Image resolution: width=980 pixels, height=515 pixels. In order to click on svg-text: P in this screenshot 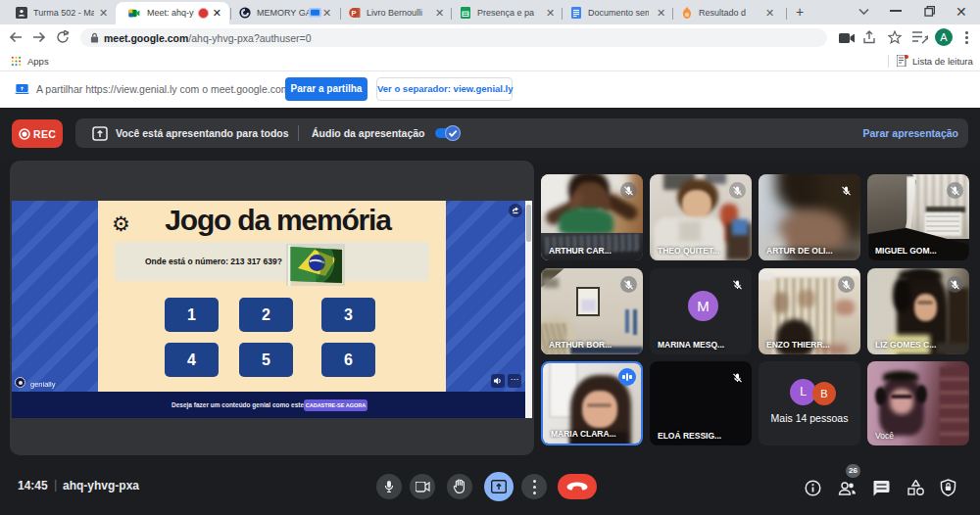, I will do `click(353, 14)`.